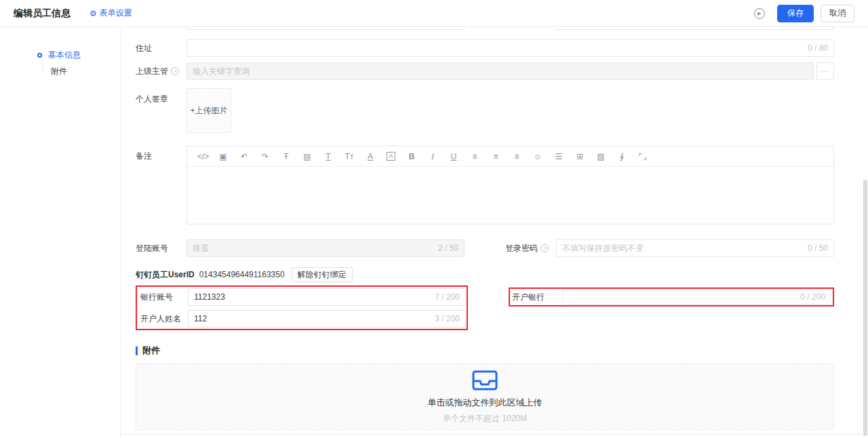 This screenshot has width=868, height=438. What do you see at coordinates (242, 275) in the screenshot?
I see `dingtalk-userid-value: 0143454964491163350` at bounding box center [242, 275].